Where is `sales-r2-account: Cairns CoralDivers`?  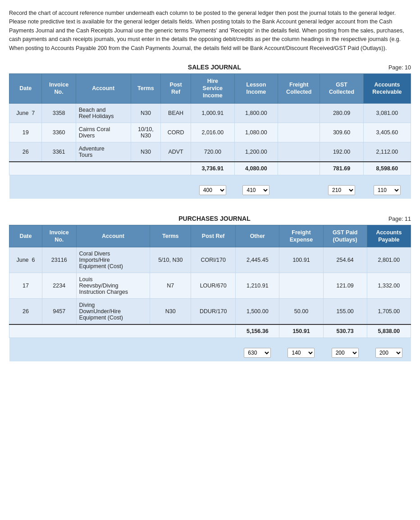
sales-r2-account: Cairns CoralDivers is located at coordinates (103, 132).